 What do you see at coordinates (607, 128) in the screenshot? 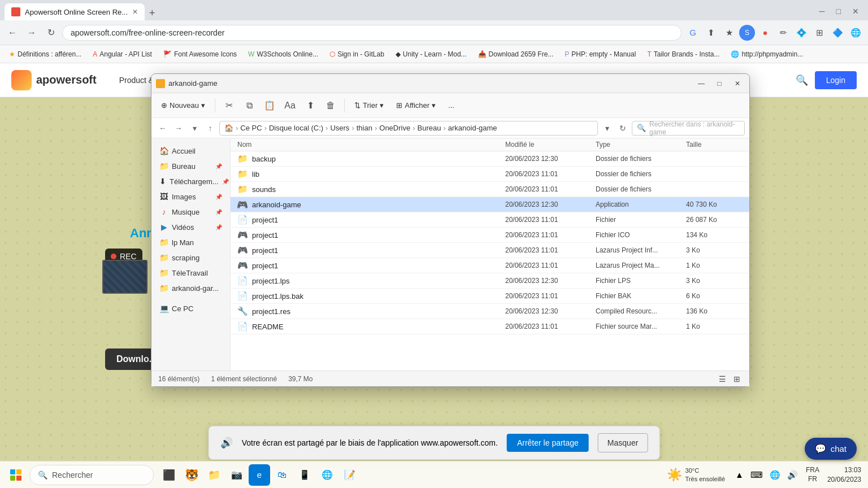
I see `breadcrumb-dropdown-button: ▾` at bounding box center [607, 128].